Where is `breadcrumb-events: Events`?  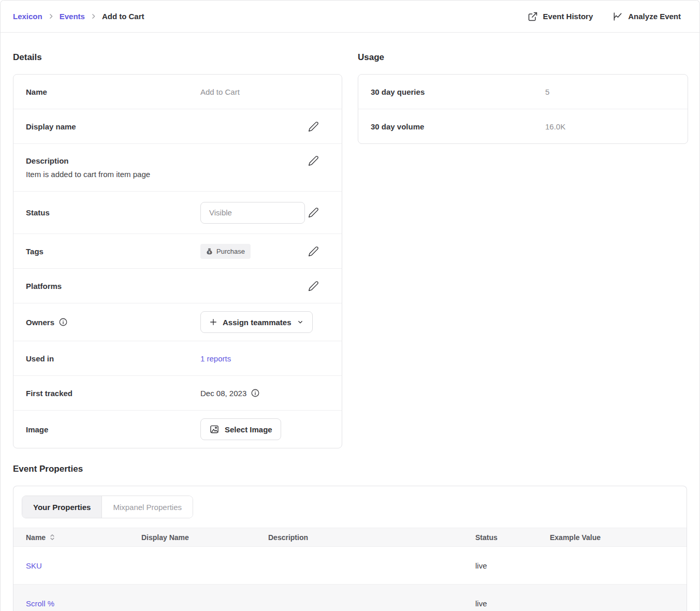 breadcrumb-events: Events is located at coordinates (72, 17).